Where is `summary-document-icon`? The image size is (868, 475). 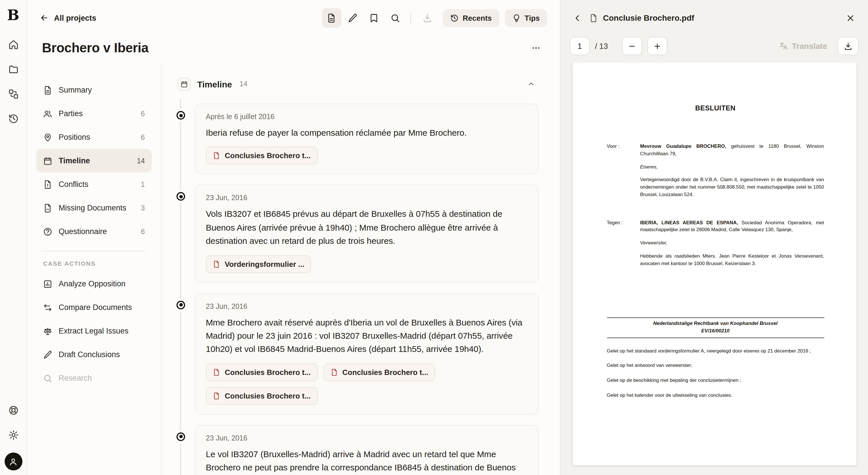
summary-document-icon is located at coordinates (48, 90).